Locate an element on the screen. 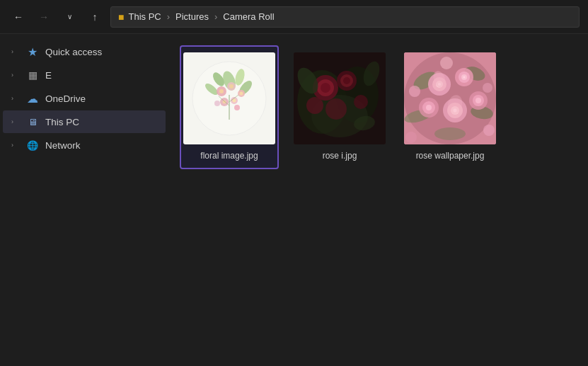 Image resolution: width=588 pixels, height=366 pixels. folder-icon: ■ is located at coordinates (121, 17).